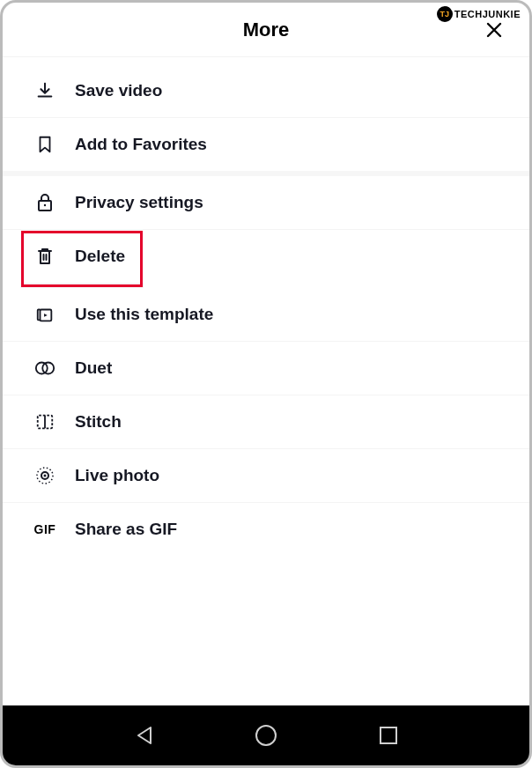 The image size is (532, 768). I want to click on menu-item-label: Live photo, so click(117, 476).